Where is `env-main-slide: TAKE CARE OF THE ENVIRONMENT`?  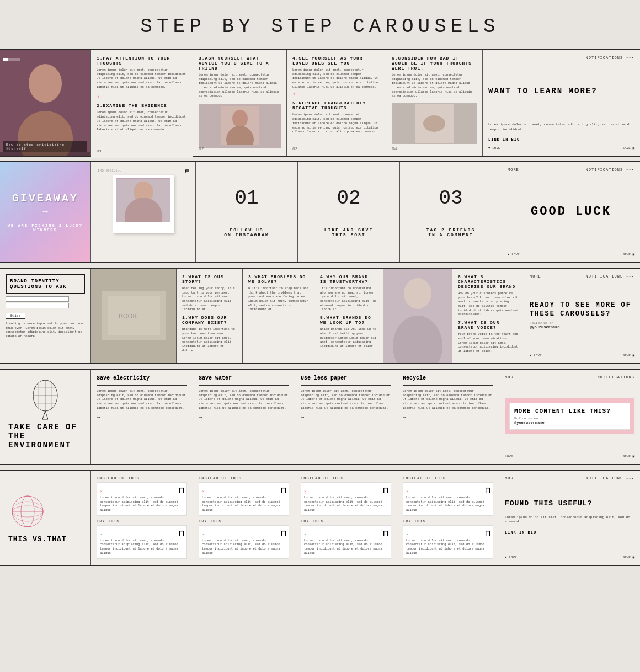
env-main-slide: TAKE CARE OF THE ENVIRONMENT is located at coordinates (45, 417).